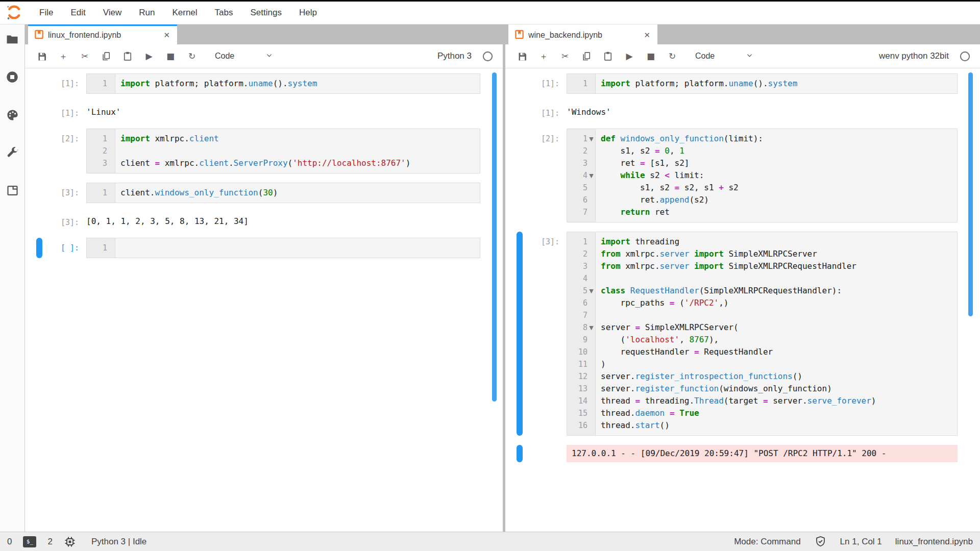 The height and width of the screenshot is (551, 980). What do you see at coordinates (585, 291) in the screenshot?
I see `line-number: 5` at bounding box center [585, 291].